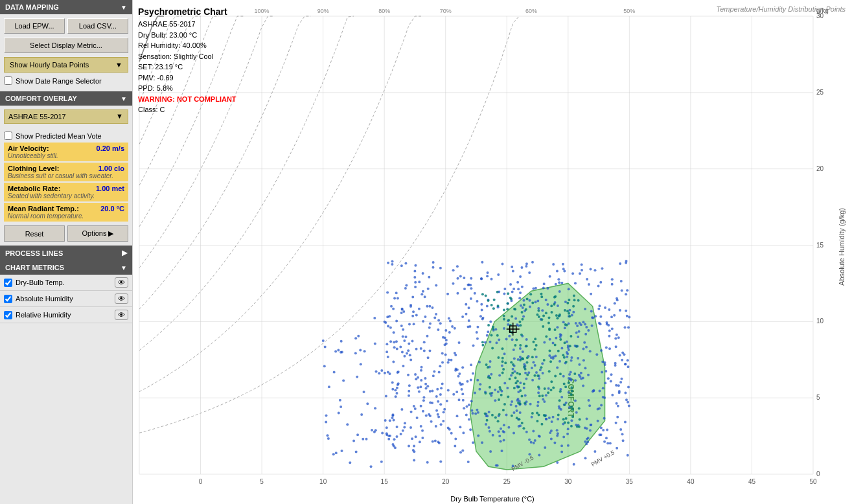  What do you see at coordinates (98, 233) in the screenshot?
I see `options-button: Options ▶` at bounding box center [98, 233].